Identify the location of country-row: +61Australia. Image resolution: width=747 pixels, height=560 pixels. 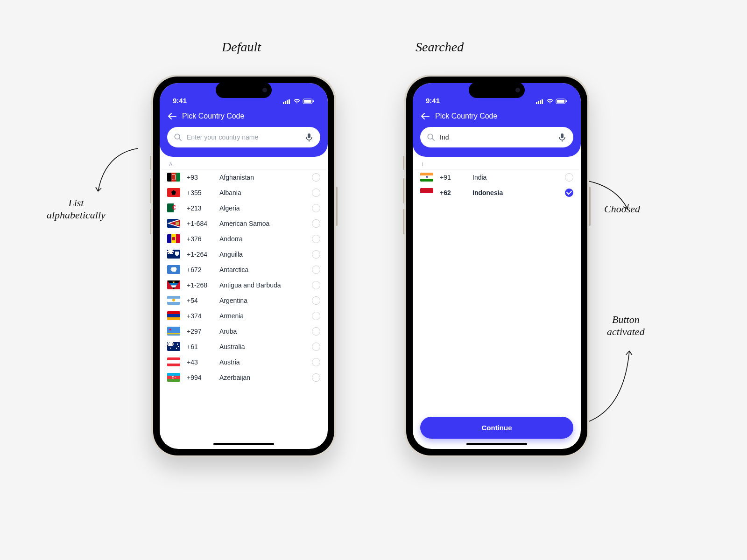
(244, 346).